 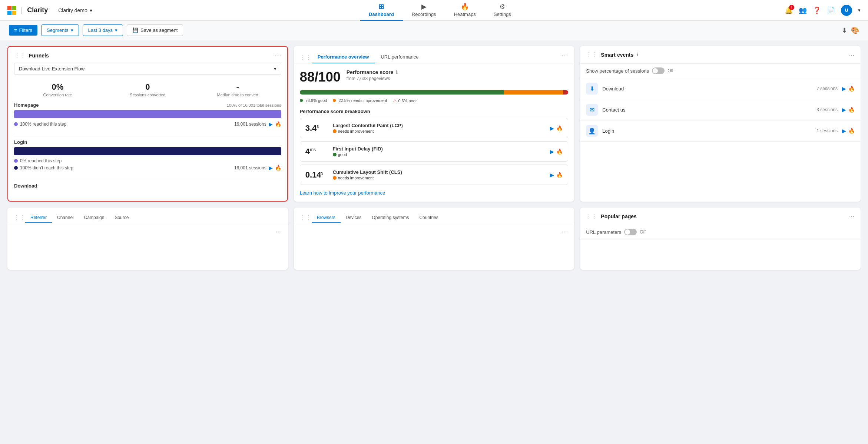 What do you see at coordinates (852, 89) in the screenshot?
I see `download-heatmap-icon: 🔥` at bounding box center [852, 89].